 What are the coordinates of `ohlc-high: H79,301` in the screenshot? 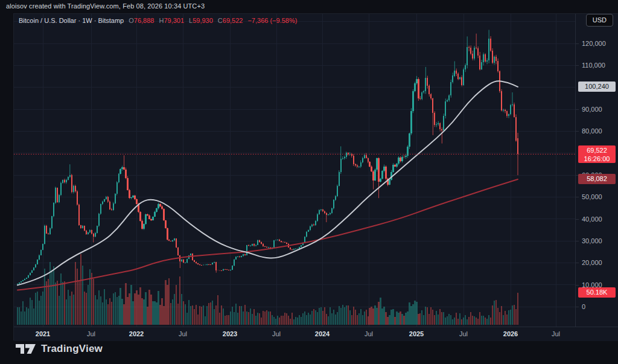 It's located at (171, 21).